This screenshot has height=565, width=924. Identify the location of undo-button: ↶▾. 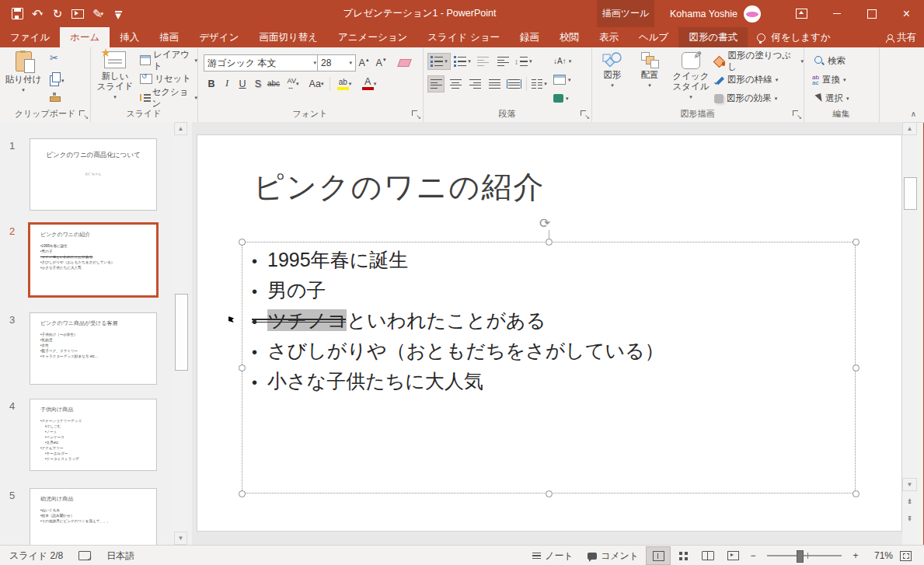
(37, 14).